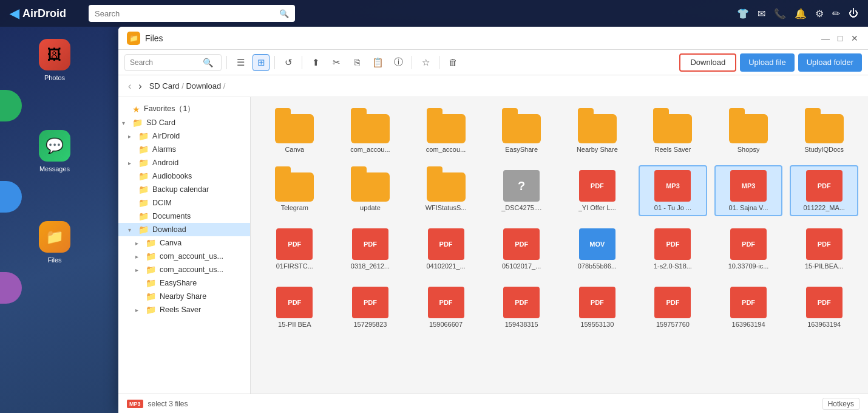 The image size is (868, 413). What do you see at coordinates (749, 191) in the screenshot?
I see `file-item-sajna: MP301. Sajna V...` at bounding box center [749, 191].